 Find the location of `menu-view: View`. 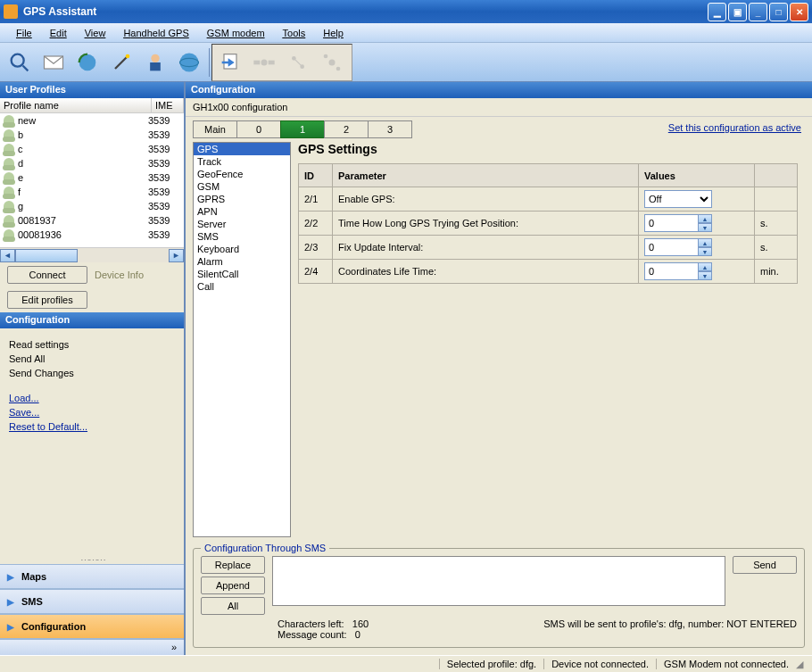

menu-view: View is located at coordinates (95, 33).